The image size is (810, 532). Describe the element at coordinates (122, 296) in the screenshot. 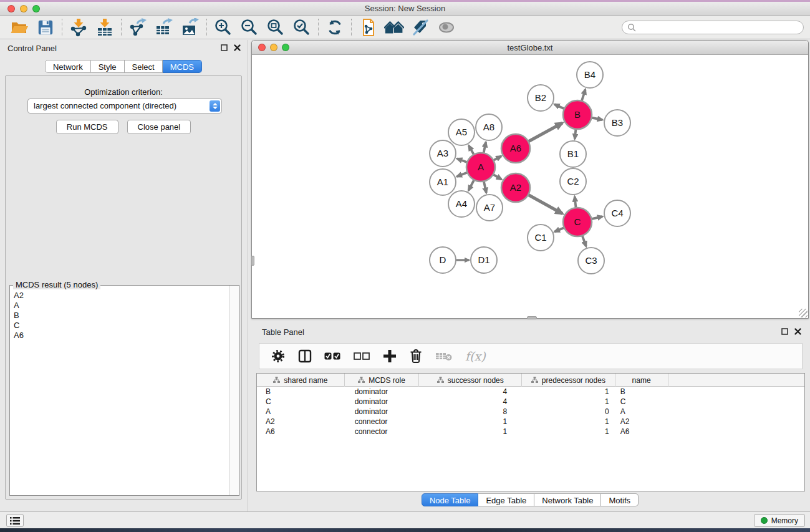

I see `result-list-item: A2` at that location.